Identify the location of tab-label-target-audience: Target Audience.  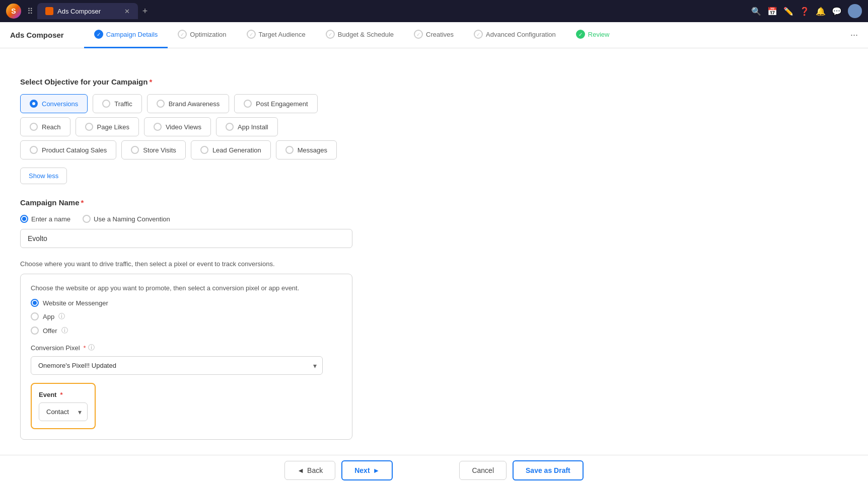
(282, 34).